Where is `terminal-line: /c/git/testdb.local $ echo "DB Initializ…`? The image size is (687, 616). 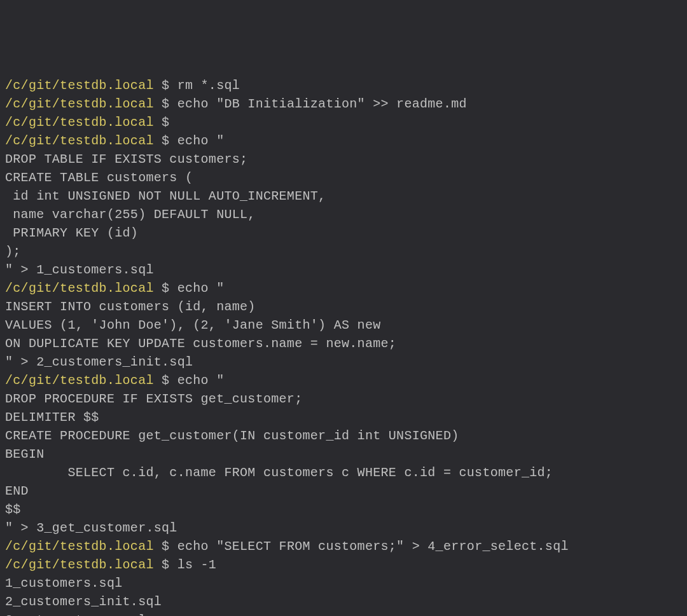 terminal-line: /c/git/testdb.local $ echo "DB Initializ… is located at coordinates (344, 104).